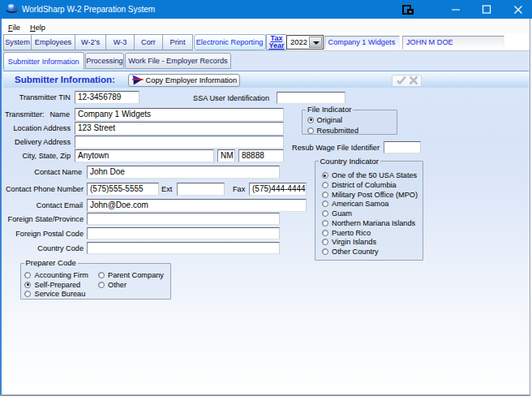 Image resolution: width=532 pixels, height=401 pixels. I want to click on input-city_state_zip-state: NM, so click(226, 156).